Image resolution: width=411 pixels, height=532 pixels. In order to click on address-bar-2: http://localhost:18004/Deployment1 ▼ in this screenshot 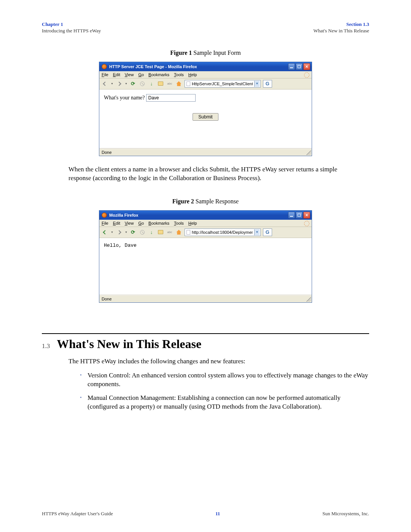, I will do `click(223, 232)`.